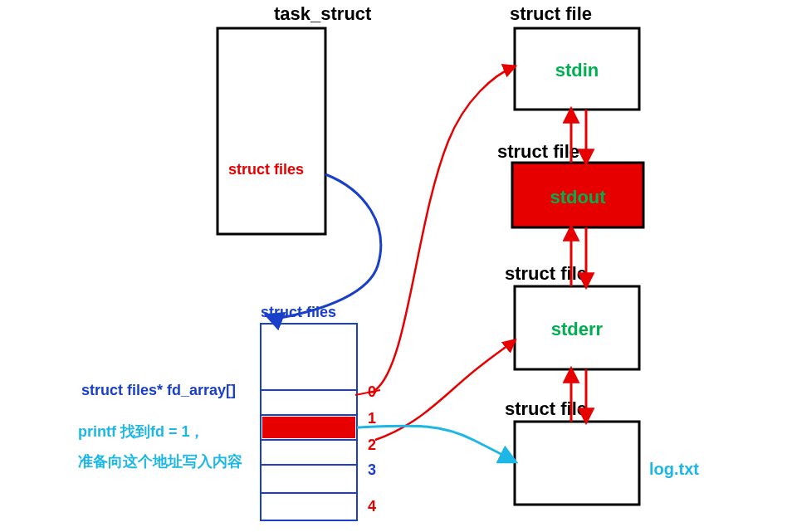 Image resolution: width=787 pixels, height=532 pixels. Describe the element at coordinates (546, 274) in the screenshot. I see `struct-file-label-3: struct file` at that location.